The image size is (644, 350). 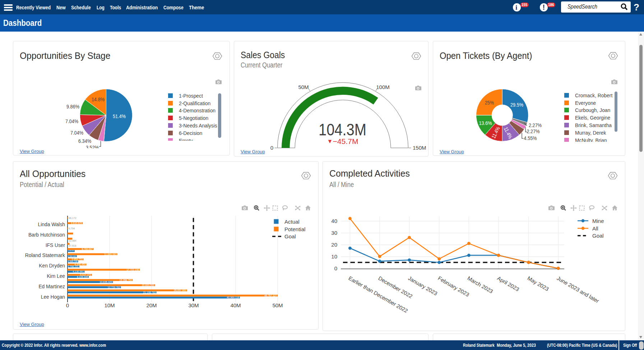 What do you see at coordinates (596, 228) in the screenshot?
I see `svg-text: All` at bounding box center [596, 228].